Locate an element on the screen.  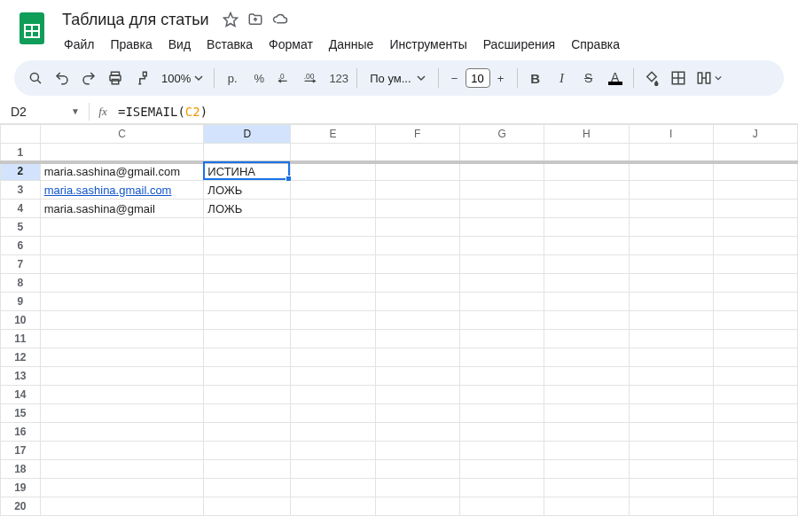
row-header: 12 is located at coordinates (21, 358).